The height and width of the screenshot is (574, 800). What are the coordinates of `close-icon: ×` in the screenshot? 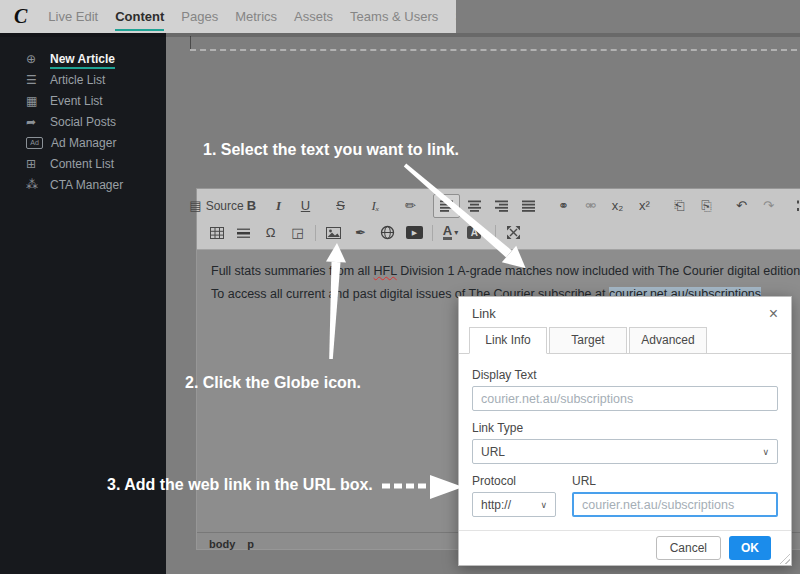 It's located at (774, 314).